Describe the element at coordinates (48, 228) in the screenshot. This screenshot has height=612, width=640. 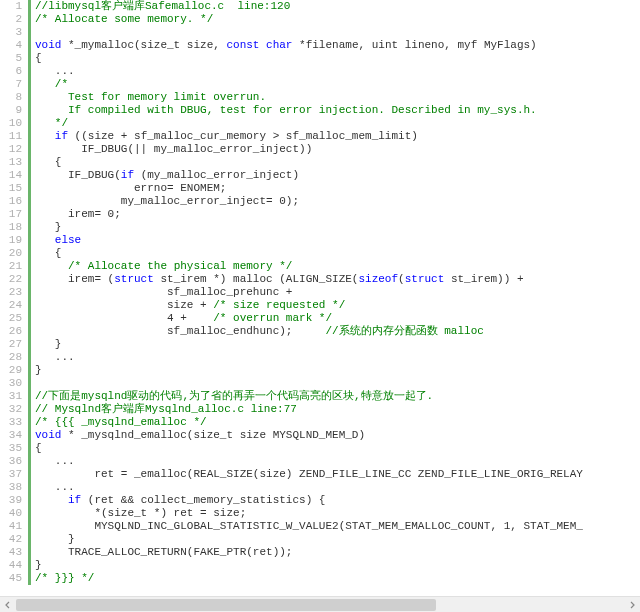
I see `code-content: }` at that location.